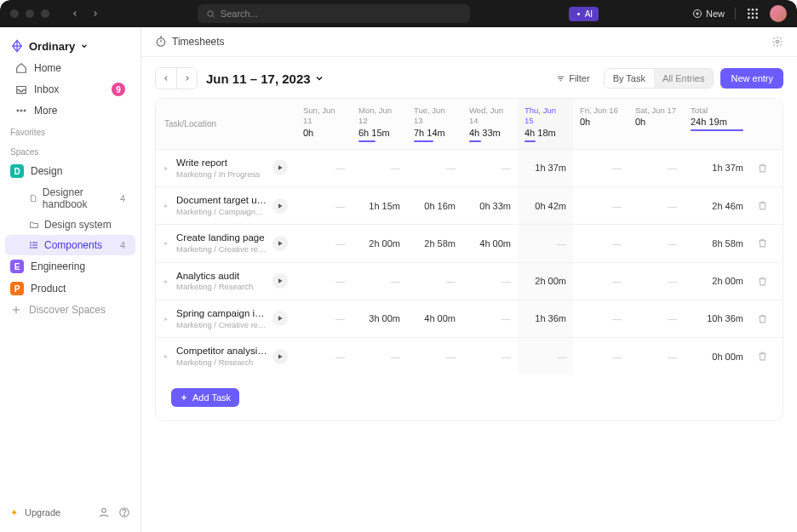 This screenshot has width=797, height=532. What do you see at coordinates (70, 68) in the screenshot?
I see `sidebar-item-home: Home` at bounding box center [70, 68].